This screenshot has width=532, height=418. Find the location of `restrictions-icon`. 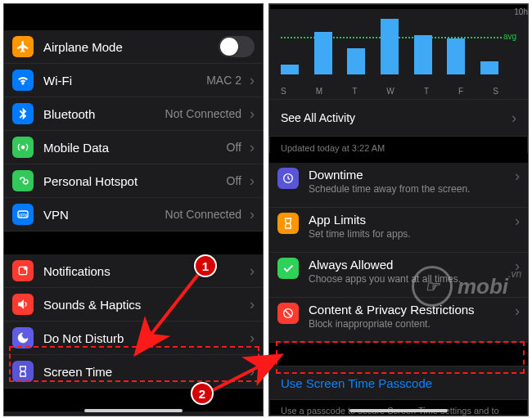

restrictions-icon is located at coordinates (288, 313).